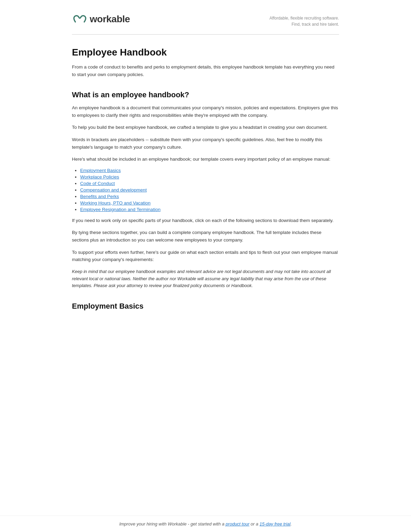  What do you see at coordinates (206, 159) in the screenshot?
I see `section1-para4: Here's what should be included in an emp…` at bounding box center [206, 159].